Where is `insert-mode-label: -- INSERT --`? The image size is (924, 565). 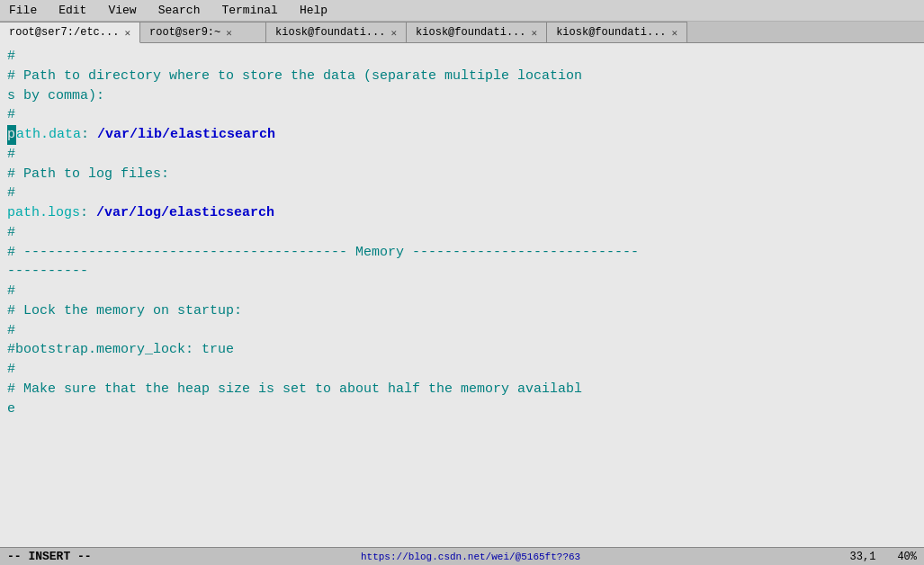
insert-mode-label: -- INSERT -- is located at coordinates (49, 556).